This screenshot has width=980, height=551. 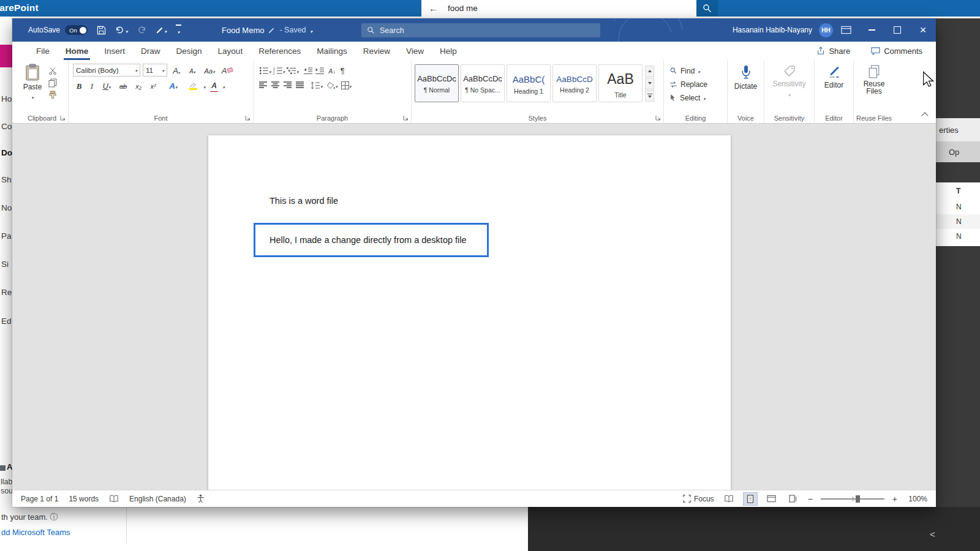 I want to click on underline-button, so click(x=107, y=86).